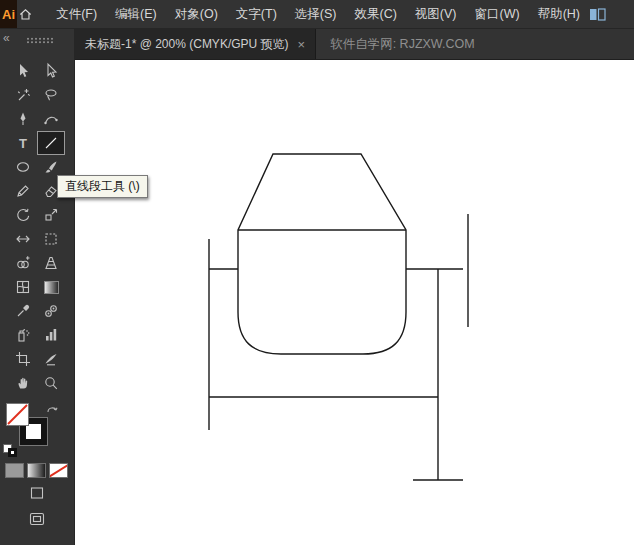 Image resolution: width=634 pixels, height=545 pixels. Describe the element at coordinates (37, 227) in the screenshot. I see `tool-grid: T` at that location.